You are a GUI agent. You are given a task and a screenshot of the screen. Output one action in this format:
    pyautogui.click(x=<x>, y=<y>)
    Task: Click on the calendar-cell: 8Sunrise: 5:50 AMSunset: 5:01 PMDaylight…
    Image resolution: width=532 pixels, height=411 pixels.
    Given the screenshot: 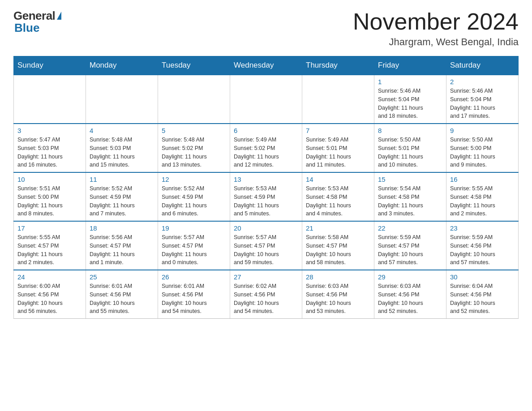 What is the action you would take?
    pyautogui.click(x=410, y=148)
    